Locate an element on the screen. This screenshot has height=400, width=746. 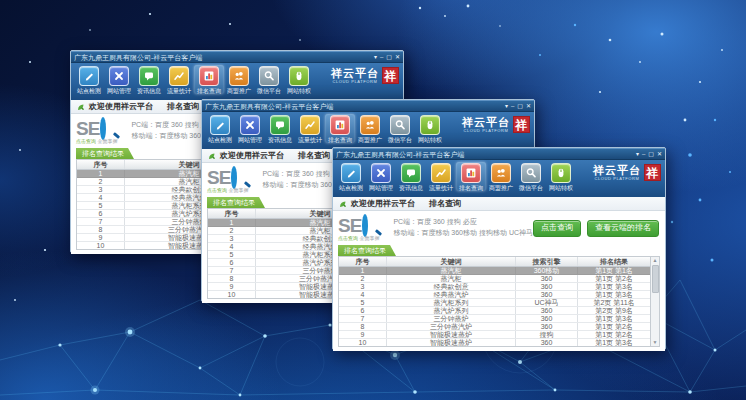
brand-subtitle: CLOUD PLATFORM is located at coordinates (618, 179).